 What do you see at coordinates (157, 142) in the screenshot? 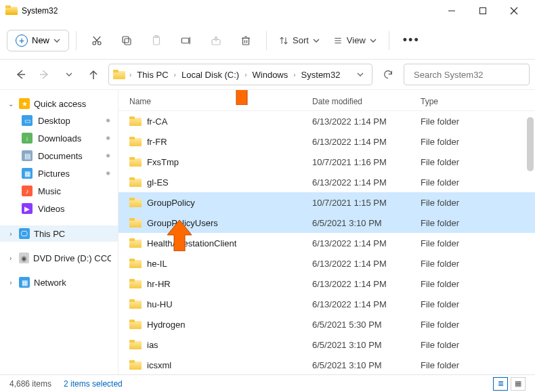
I see `file-name: fr-FR` at bounding box center [157, 142].